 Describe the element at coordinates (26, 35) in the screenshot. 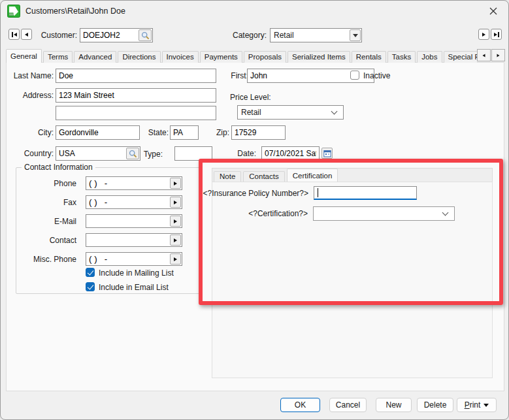

I see `previous-record-icon` at that location.